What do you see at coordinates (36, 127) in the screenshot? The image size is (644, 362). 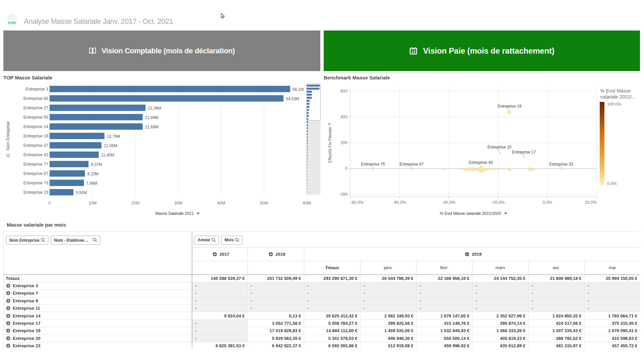 I see `svg-text: Entreprise 14` at bounding box center [36, 127].